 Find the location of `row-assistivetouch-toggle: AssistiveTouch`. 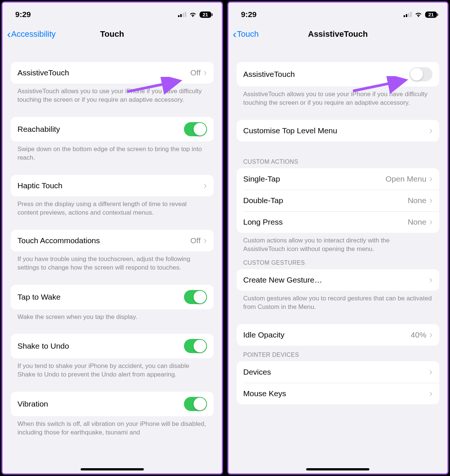

row-assistivetouch-toggle: AssistiveTouch is located at coordinates (338, 74).